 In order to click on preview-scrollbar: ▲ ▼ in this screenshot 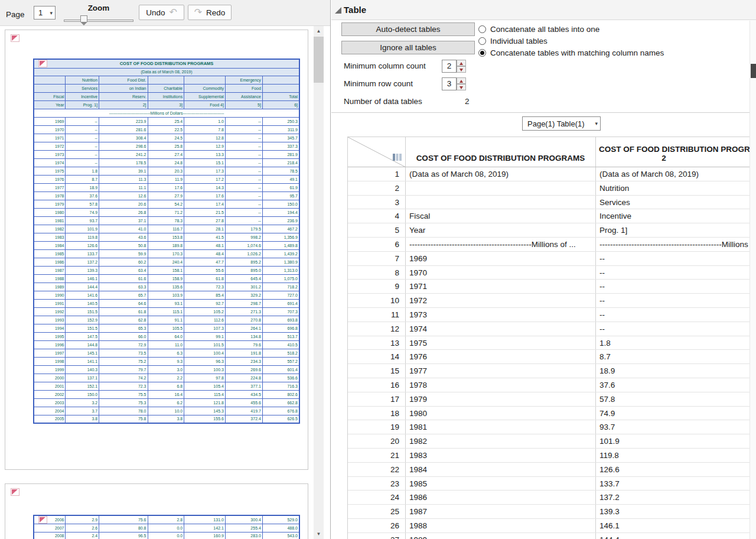, I will do `click(319, 283)`.